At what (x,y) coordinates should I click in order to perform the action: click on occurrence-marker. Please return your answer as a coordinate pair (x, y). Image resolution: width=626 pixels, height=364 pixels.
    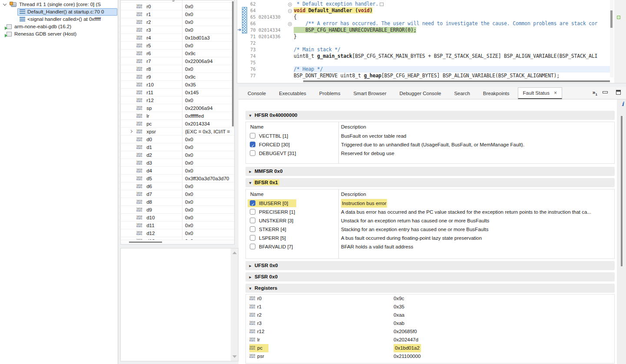
    Looking at the image, I should click on (619, 17).